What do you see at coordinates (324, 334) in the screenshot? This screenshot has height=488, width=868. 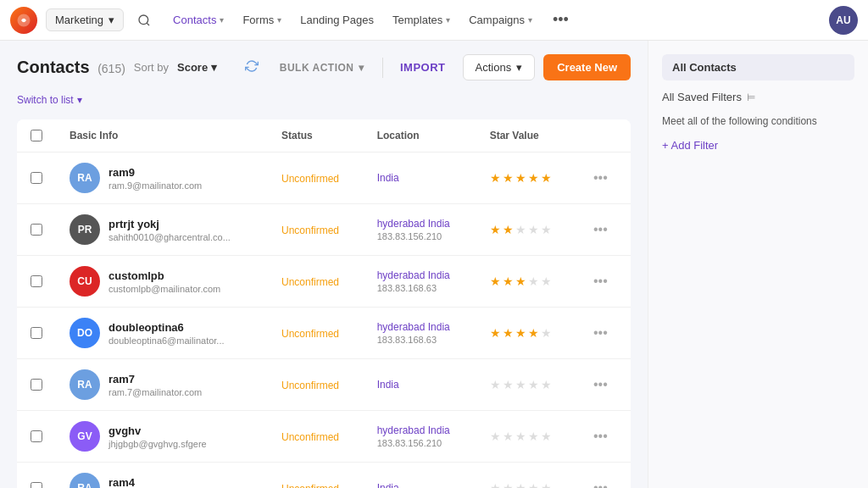 I see `table-row: DO doubleoptina6 doubleoptina6@mailinato…` at bounding box center [324, 334].